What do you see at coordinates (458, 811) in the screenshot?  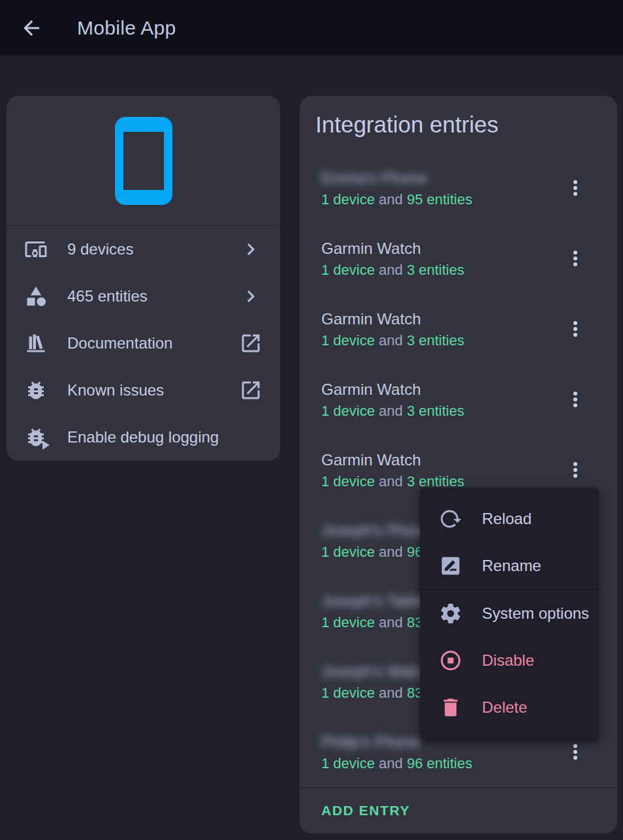 I see `card-actions: ADD ENTRY` at bounding box center [458, 811].